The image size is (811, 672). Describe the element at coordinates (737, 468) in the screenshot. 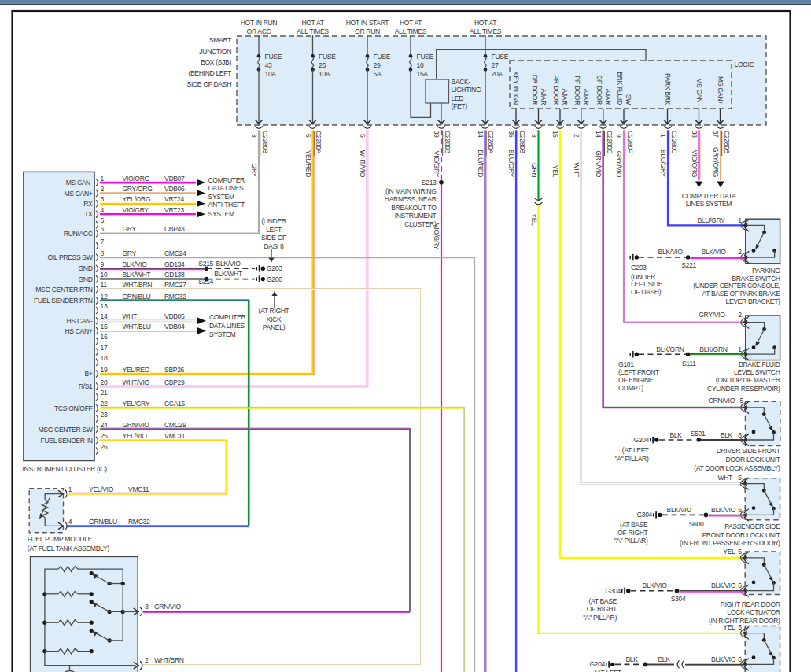

I see `svg-text: (AT DOOR LOCK ASSEMBLY)` at that location.